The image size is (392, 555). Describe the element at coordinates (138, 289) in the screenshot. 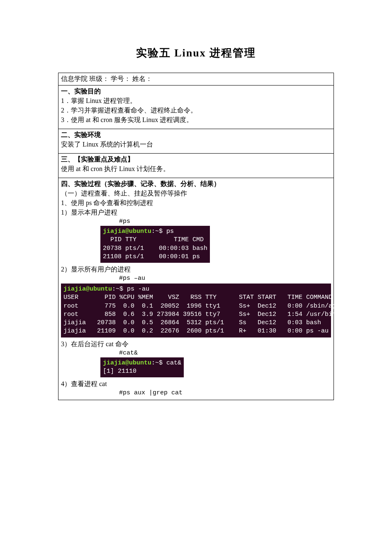

I see `term2-cmd: ps -au` at that location.